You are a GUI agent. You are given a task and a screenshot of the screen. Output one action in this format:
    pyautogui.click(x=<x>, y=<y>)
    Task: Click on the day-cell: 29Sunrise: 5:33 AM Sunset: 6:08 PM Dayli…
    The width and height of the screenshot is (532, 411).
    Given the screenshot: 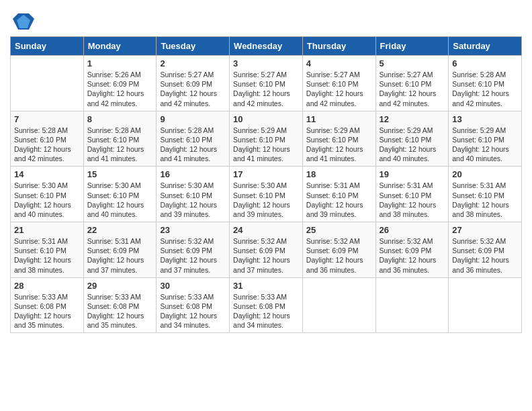 What is the action you would take?
    pyautogui.click(x=120, y=305)
    